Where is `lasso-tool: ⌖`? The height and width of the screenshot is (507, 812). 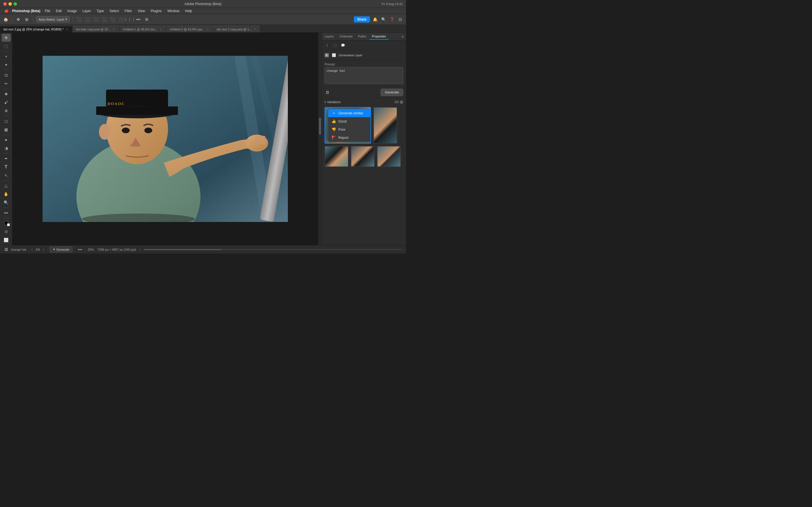 lasso-tool: ⌖ is located at coordinates (6, 57).